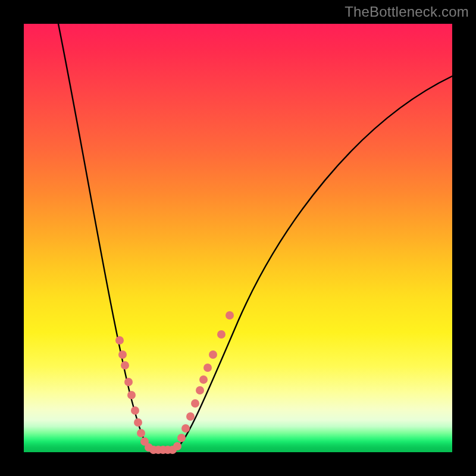 This screenshot has width=476, height=476. I want to click on watermark-text: TheBottleneck.com, so click(407, 12).